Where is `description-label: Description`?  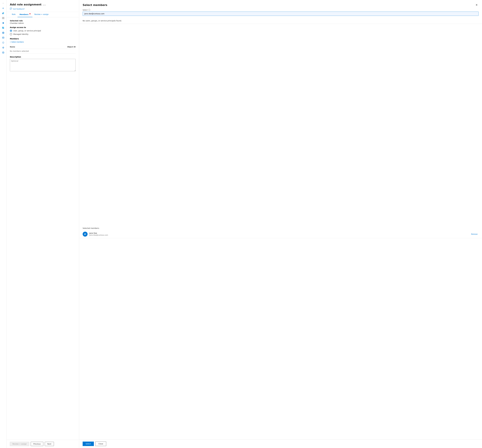 description-label: Description is located at coordinates (43, 57).